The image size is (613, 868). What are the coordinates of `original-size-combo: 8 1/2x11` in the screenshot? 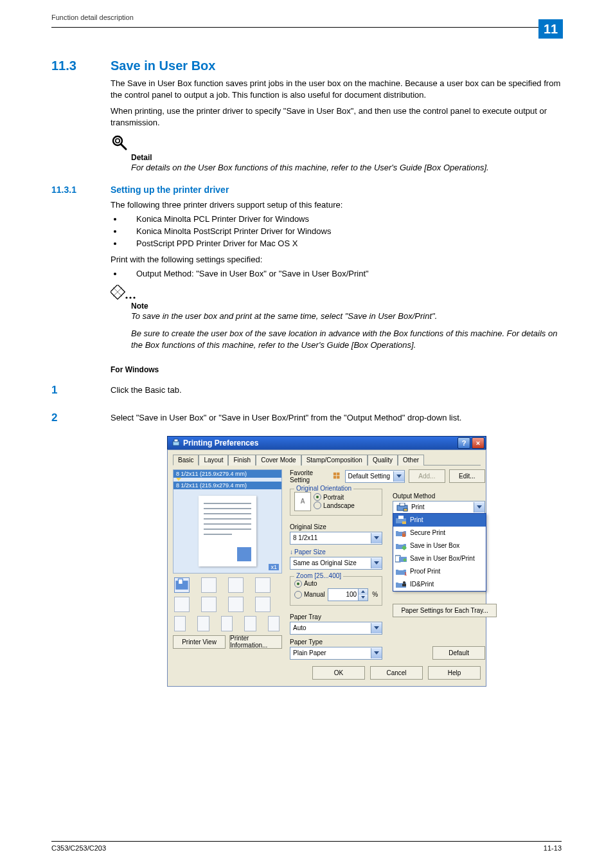 It's located at (336, 538).